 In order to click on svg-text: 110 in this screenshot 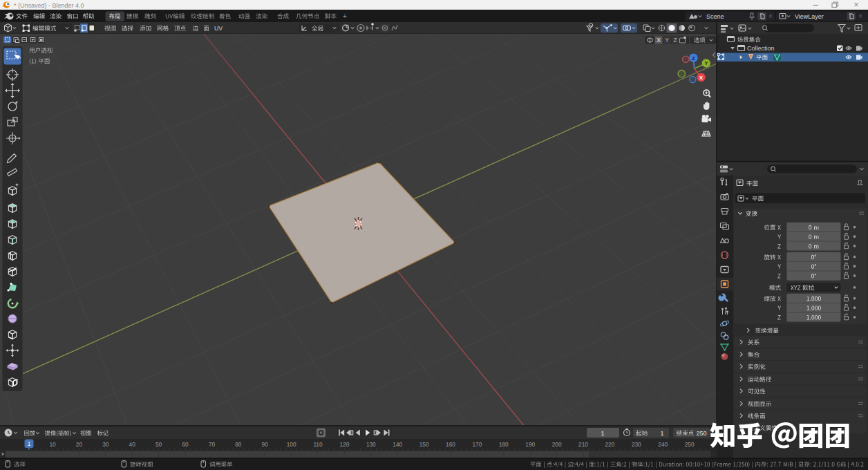, I will do `click(318, 444)`.